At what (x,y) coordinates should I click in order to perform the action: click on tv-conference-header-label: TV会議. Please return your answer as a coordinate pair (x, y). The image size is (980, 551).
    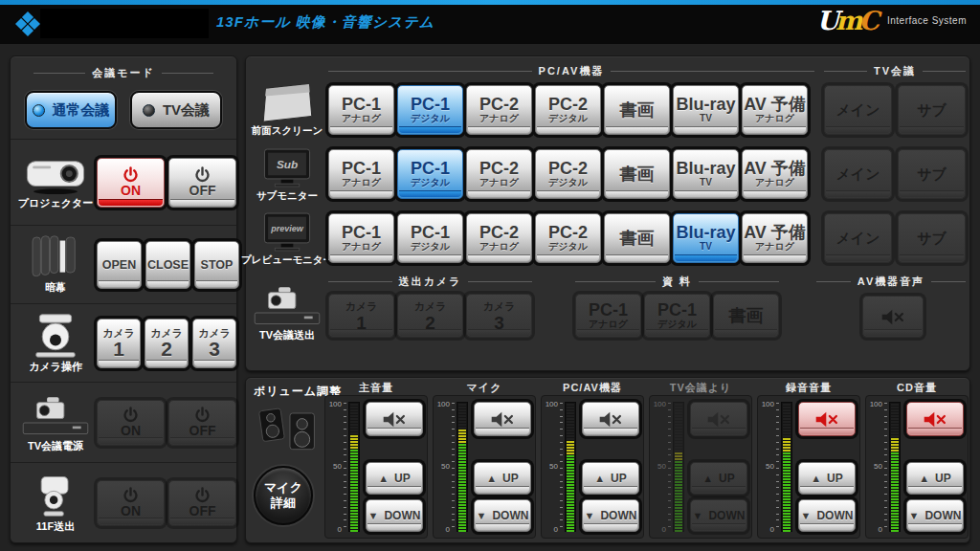
    Looking at the image, I should click on (895, 71).